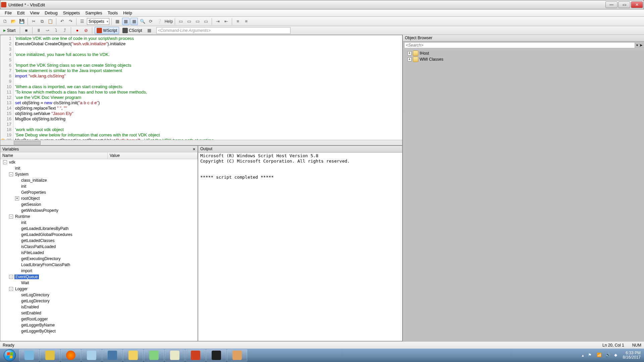  I want to click on var-getloadedlibrariesbypath: getLoadedLibrariesByPath, so click(99, 229).